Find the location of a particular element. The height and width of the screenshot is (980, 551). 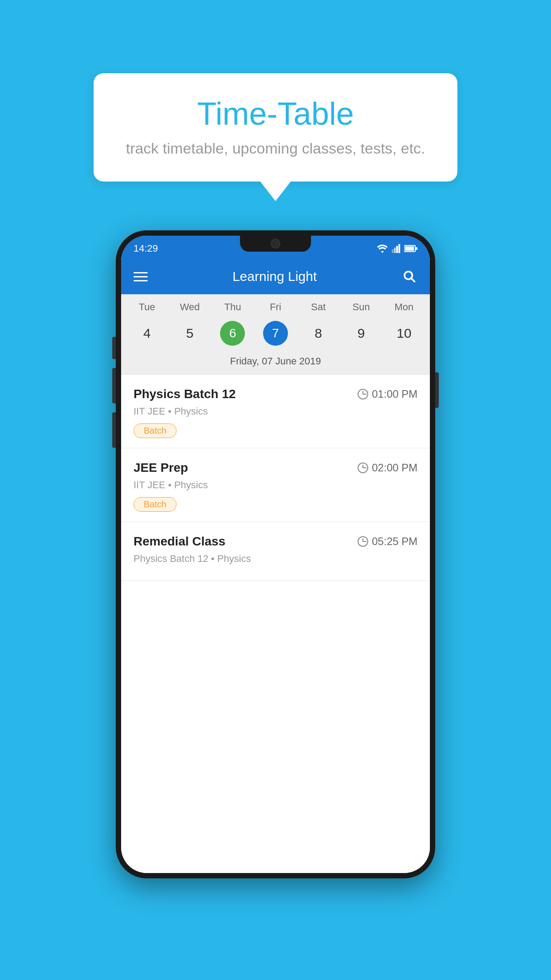

date-5: 5 is located at coordinates (190, 333).